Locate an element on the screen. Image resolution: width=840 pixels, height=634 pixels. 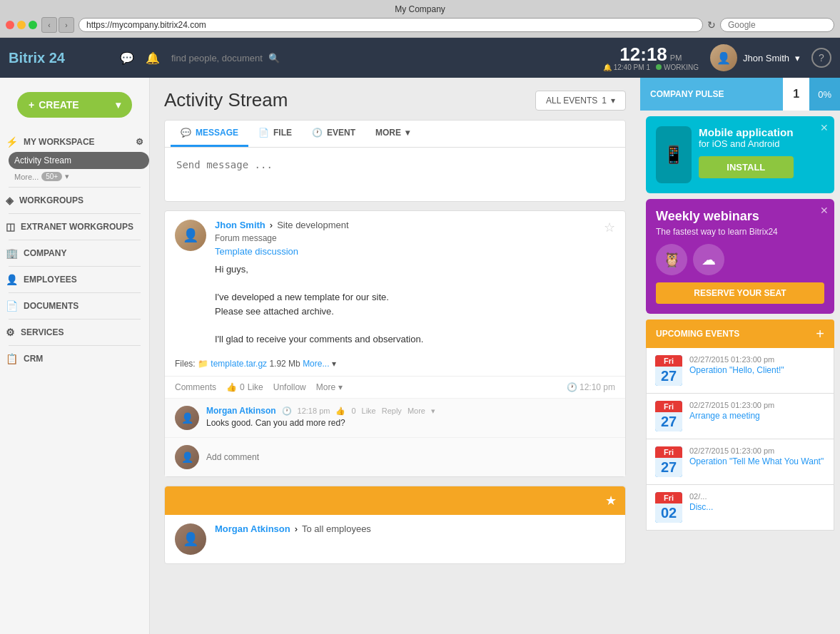
content-header: Activity Stream ALL EVENTS 1 ▾ is located at coordinates (395, 98).